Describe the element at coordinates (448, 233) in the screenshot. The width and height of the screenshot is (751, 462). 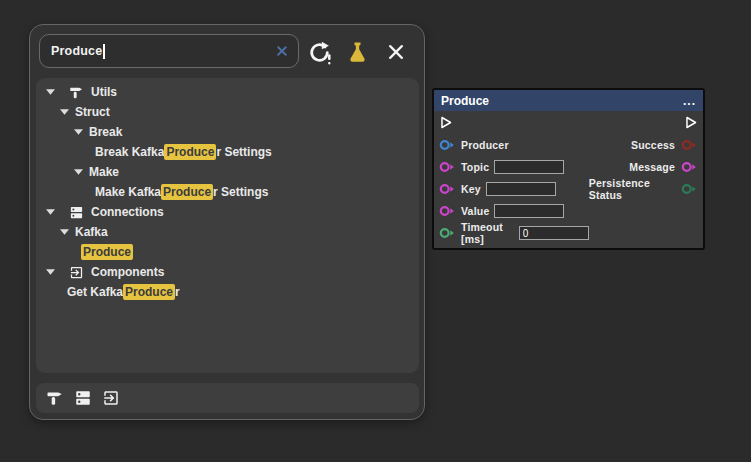
I see `pin-input-timeout-ms` at that location.